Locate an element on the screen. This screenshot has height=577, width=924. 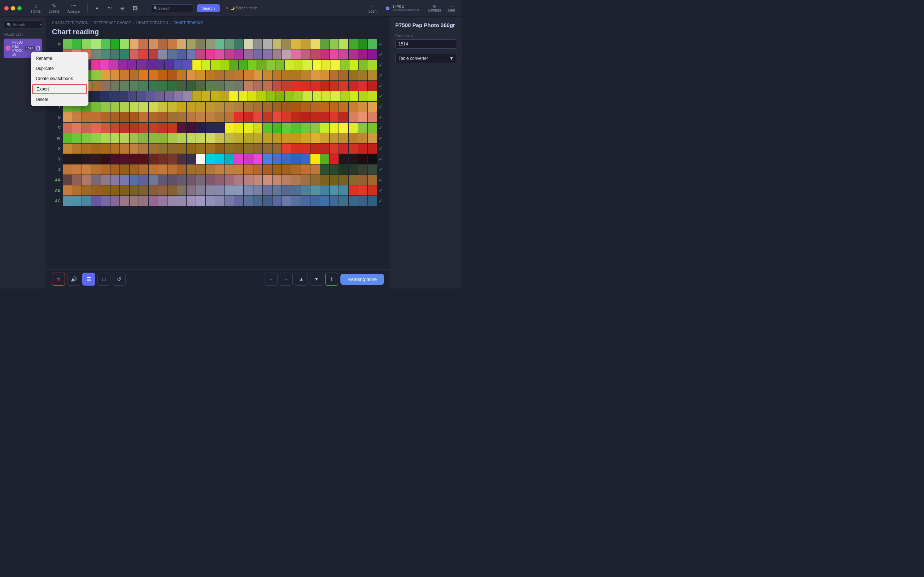
down-button: ▼ is located at coordinates (317, 279).